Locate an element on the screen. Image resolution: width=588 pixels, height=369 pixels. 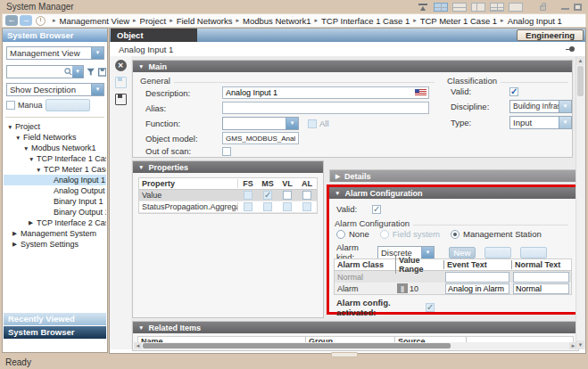
tree-item-tcp-interface-1: ▼TCP Interface 1 Case 1 is located at coordinates (55, 159).